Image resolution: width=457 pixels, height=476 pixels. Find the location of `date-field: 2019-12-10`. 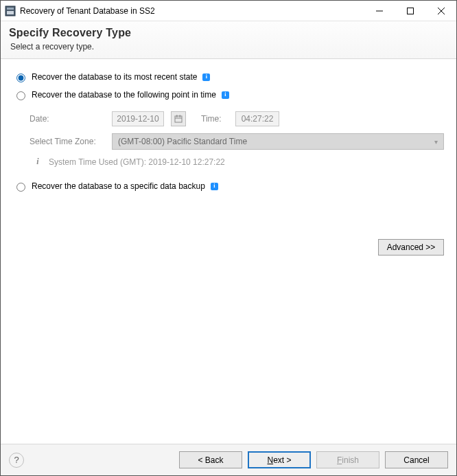

date-field: 2019-12-10 is located at coordinates (138, 119).